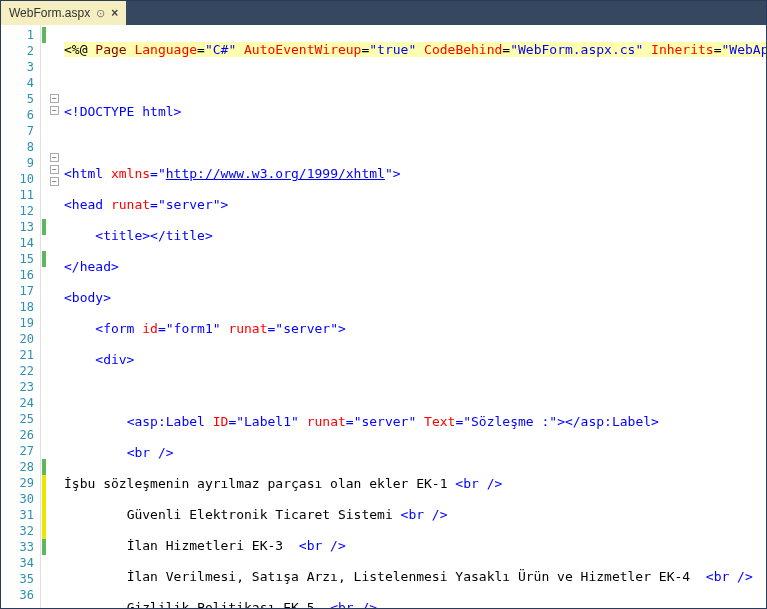 Image resolution: width=767 pixels, height=609 pixels. I want to click on line-numbers: 1234567891011121314151617181920212223242…, so click(21, 316).